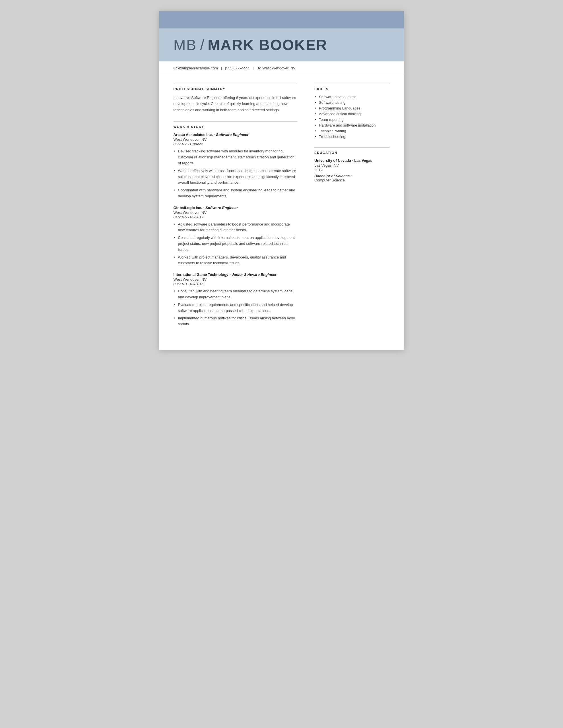 The height and width of the screenshot is (728, 563). What do you see at coordinates (282, 20) in the screenshot?
I see `top-banner` at bounding box center [282, 20].